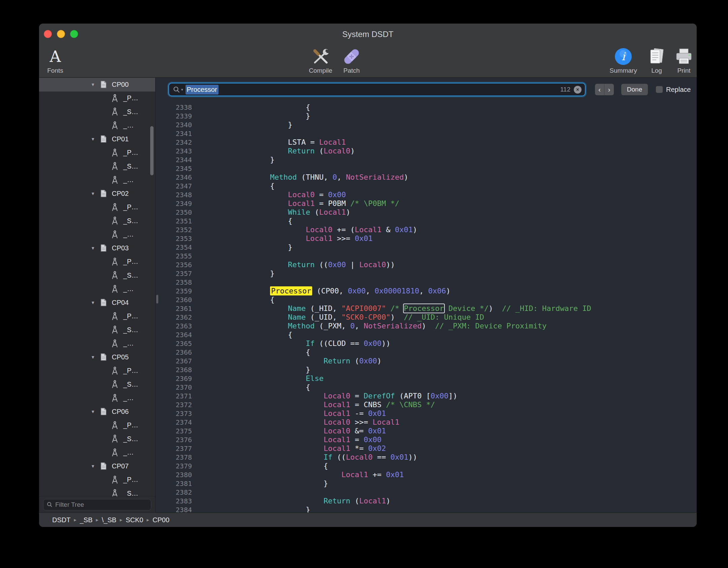  Describe the element at coordinates (97, 248) in the screenshot. I see `tree-item-cp03: ▼CP03` at that location.